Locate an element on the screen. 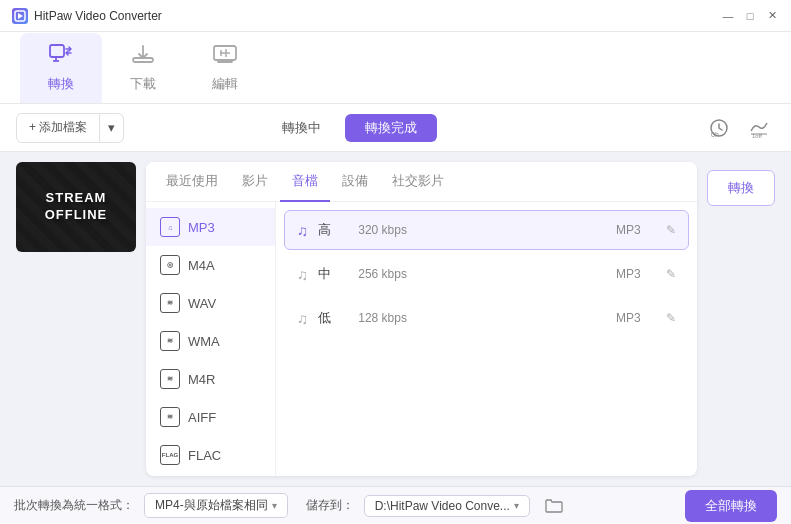 This screenshot has width=791, height=524. add-file-button: + 添加檔案 ▾ is located at coordinates (70, 128).